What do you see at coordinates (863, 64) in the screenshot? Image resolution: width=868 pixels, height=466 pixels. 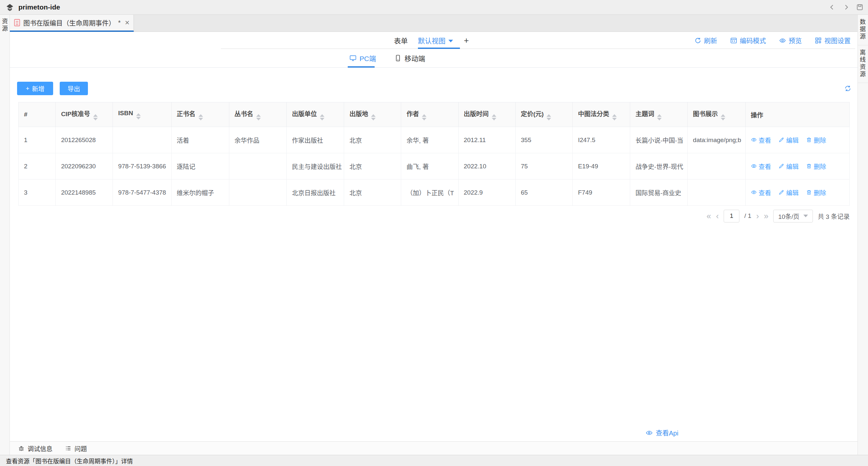 I see `sidebar-item-offline-resources: 离线资源` at bounding box center [863, 64].